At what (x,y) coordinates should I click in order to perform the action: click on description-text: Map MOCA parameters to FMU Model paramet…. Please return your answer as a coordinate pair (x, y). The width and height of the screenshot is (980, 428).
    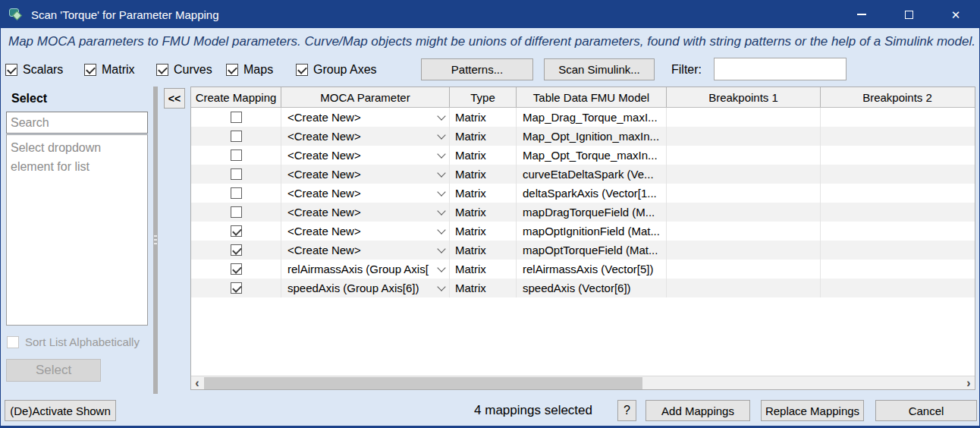
    Looking at the image, I should click on (490, 42).